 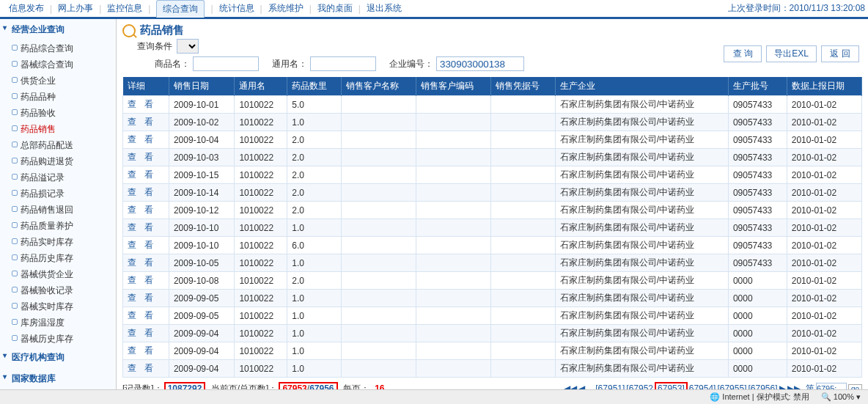 I want to click on nav-item: 退出系统, so click(x=384, y=9).